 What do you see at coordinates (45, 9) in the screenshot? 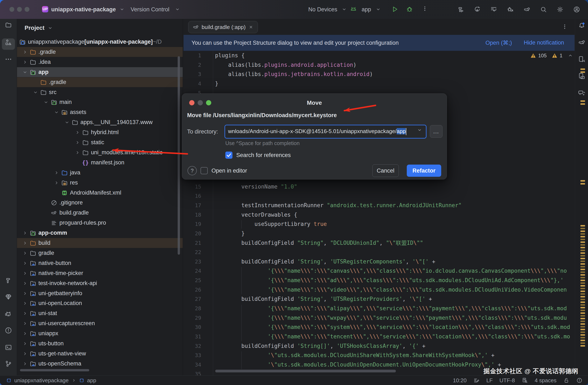
I see `project-avatar-badge: UP` at bounding box center [45, 9].